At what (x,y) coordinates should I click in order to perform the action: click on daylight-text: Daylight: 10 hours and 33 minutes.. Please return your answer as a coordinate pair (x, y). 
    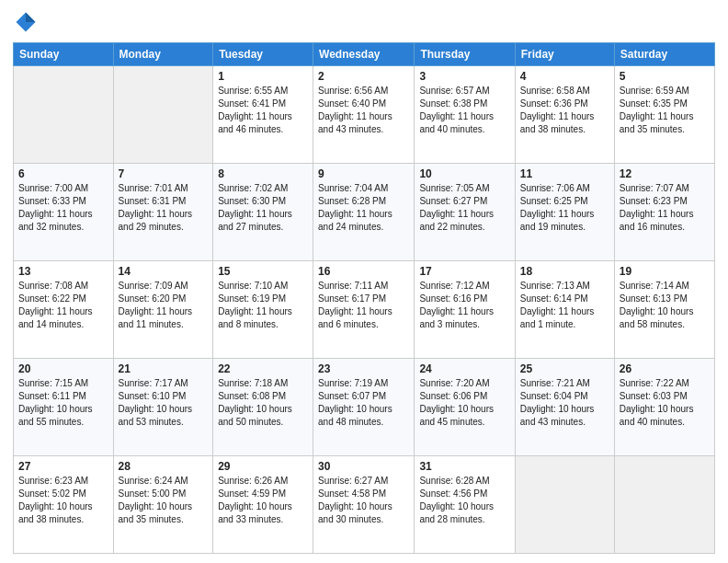
    Looking at the image, I should click on (263, 513).